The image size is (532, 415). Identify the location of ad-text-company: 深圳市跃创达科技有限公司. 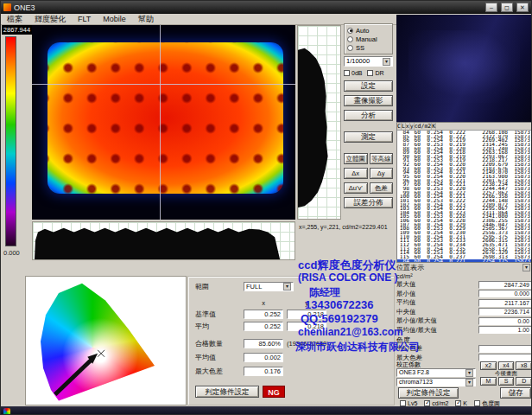
(358, 348).